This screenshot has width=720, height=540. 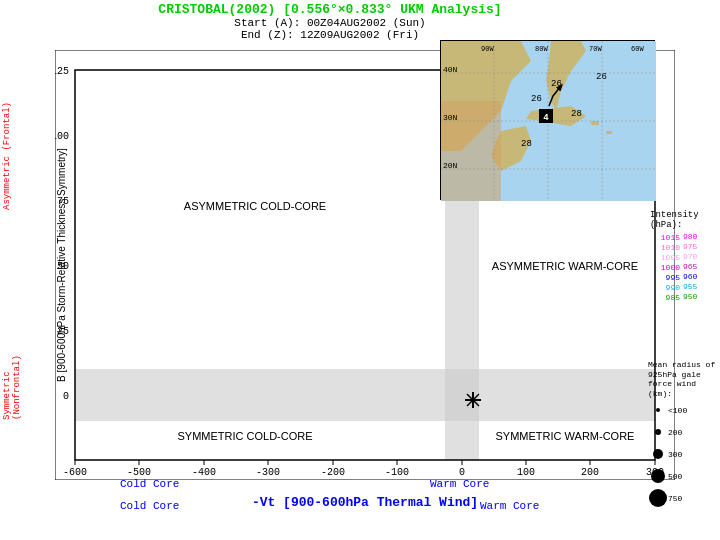 I want to click on svg-text: 90W, so click(x=488, y=49).